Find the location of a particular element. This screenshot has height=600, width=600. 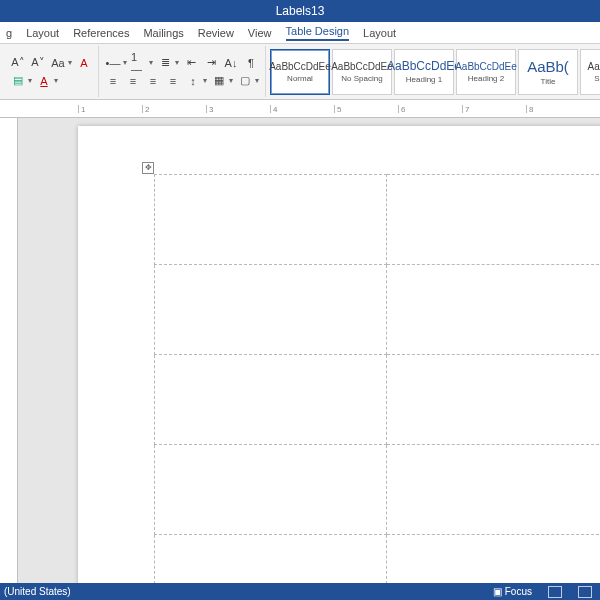

ruler-mark: 4 is located at coordinates (302, 109).